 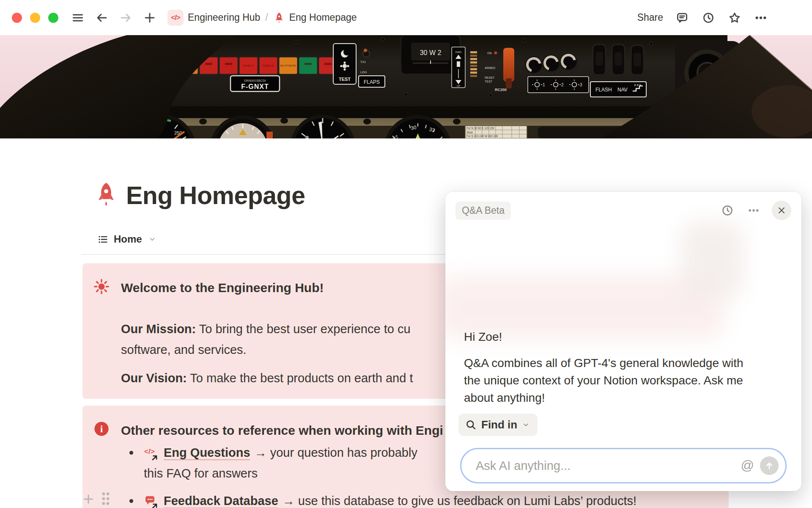 I want to click on svg-text: NAV, so click(x=623, y=90).